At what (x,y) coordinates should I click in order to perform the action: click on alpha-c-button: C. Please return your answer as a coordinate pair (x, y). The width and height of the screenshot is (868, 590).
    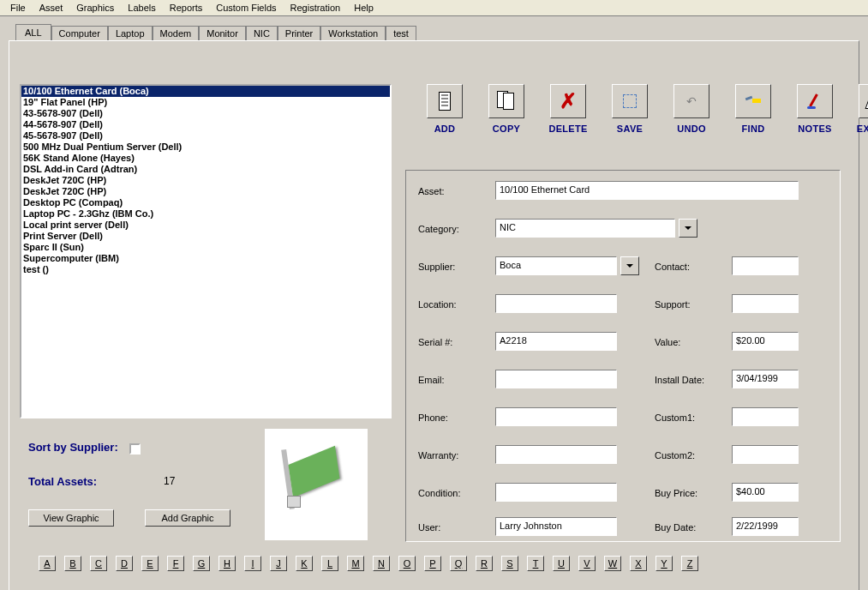
    Looking at the image, I should click on (99, 563).